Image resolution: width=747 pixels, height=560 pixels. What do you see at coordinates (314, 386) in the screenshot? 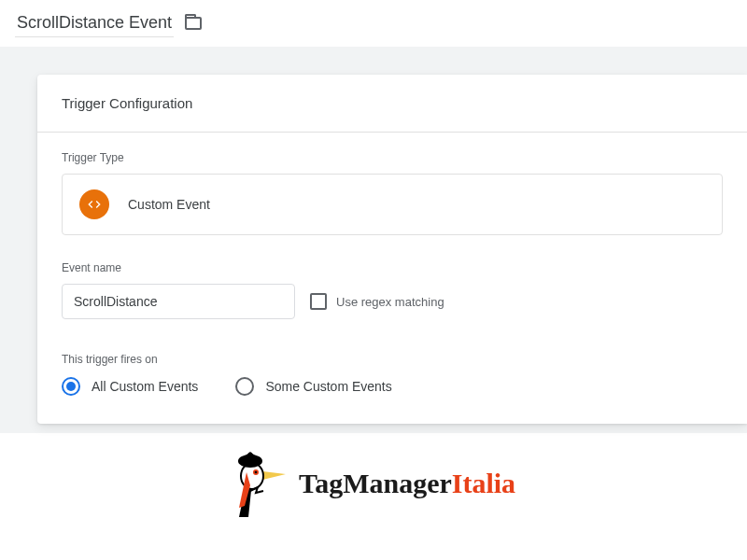
I see `radio-some-events: Some Custom Events` at bounding box center [314, 386].